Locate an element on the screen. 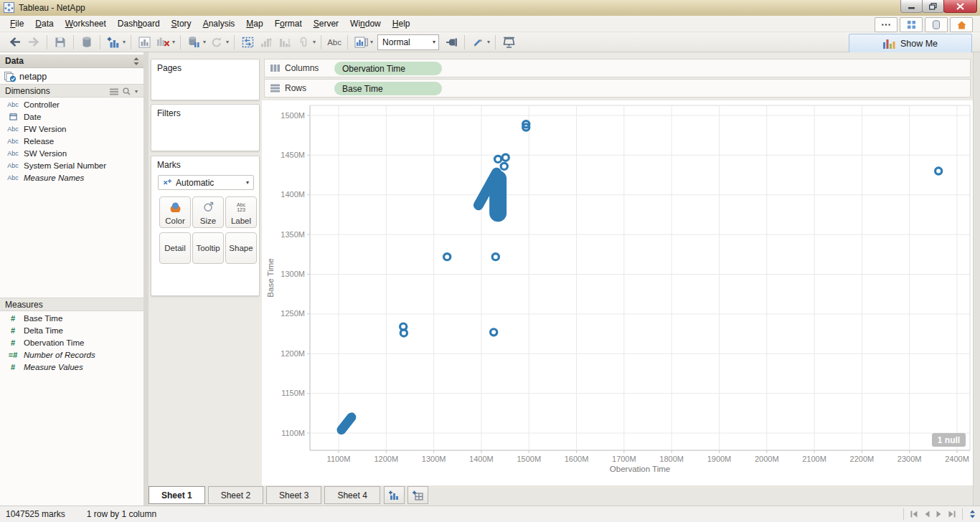 This screenshot has height=522, width=980. presentation-button is located at coordinates (509, 42).